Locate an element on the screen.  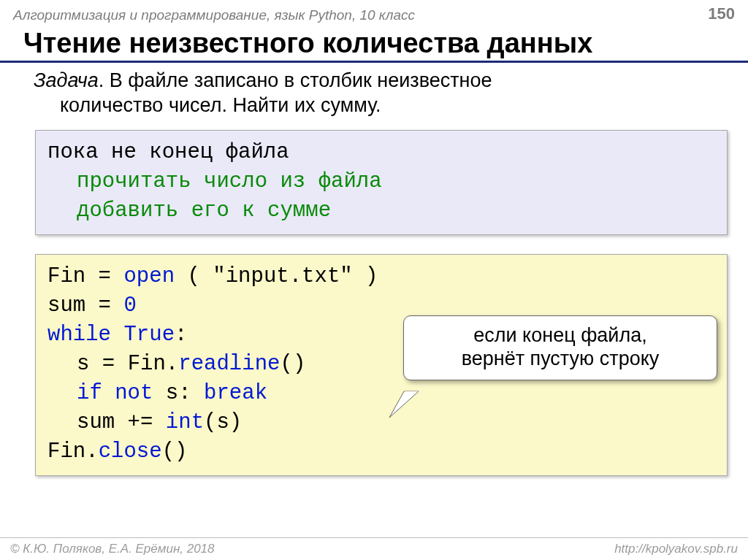
slide-title: Чтение неизвестного количества данных is located at coordinates (374, 42).